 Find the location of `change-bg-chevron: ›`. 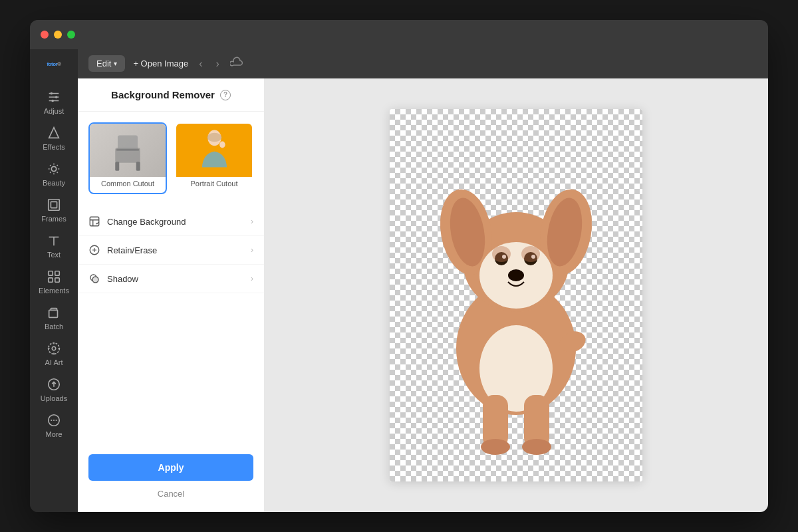

change-bg-chevron: › is located at coordinates (252, 221).